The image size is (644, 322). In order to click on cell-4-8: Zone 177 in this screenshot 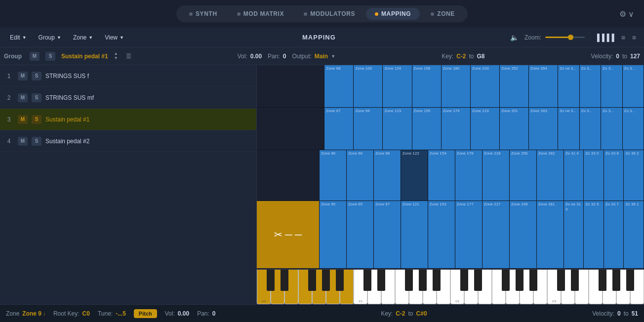, I will do `click(469, 235)`.